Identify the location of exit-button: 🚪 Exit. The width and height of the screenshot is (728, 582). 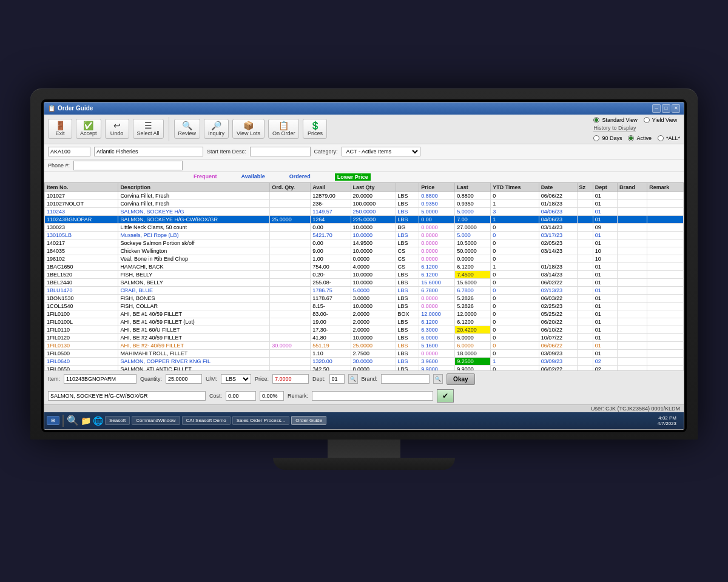
(60, 129).